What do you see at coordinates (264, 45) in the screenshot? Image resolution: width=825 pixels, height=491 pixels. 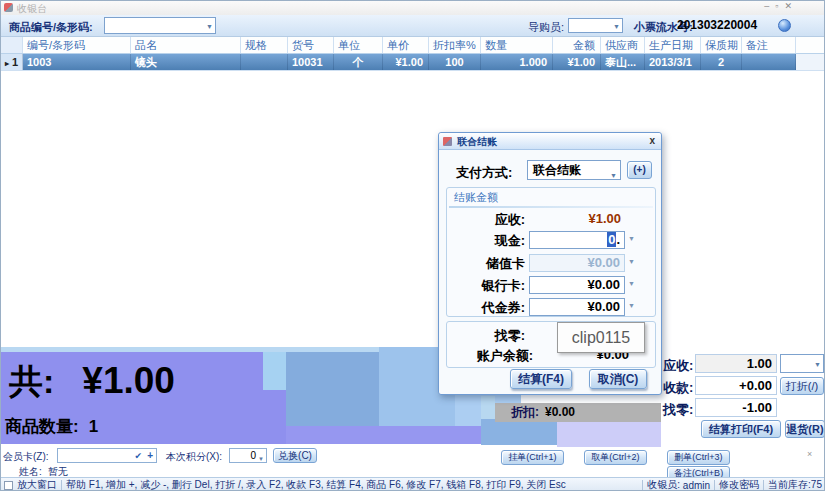 I see `header-spec: 规格` at bounding box center [264, 45].